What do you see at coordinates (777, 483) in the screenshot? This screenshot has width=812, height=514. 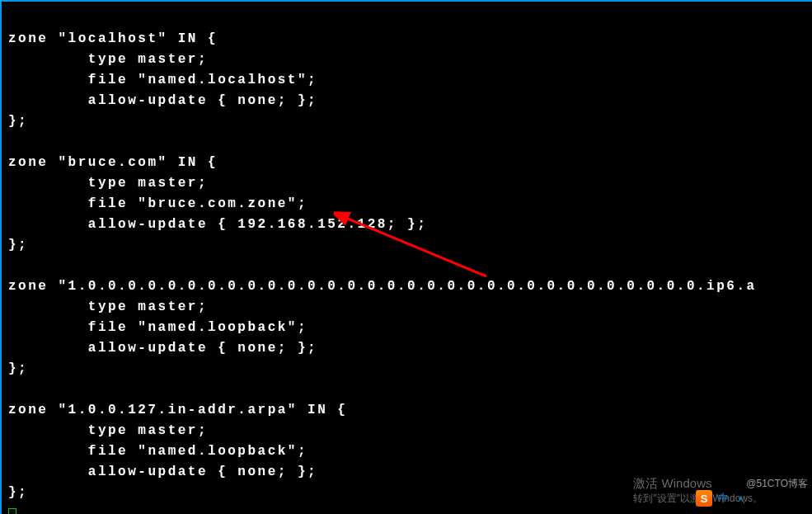 I see `blog-watermark: @51CTO博客` at bounding box center [777, 483].